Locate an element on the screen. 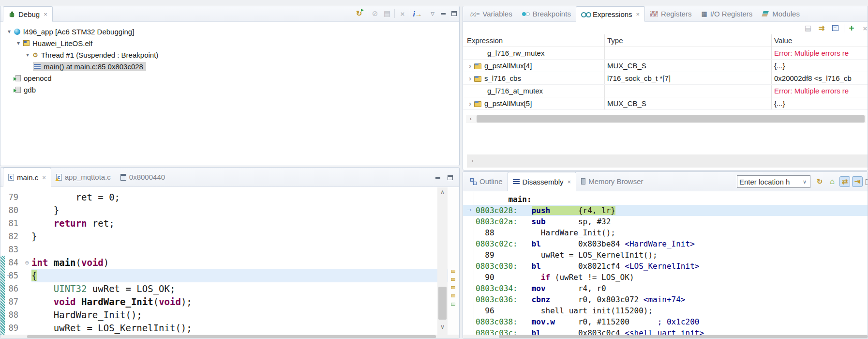 The image size is (868, 339). debug-tree-item: ▾⚙Thread #1 (Suspended : Breakpoint) is located at coordinates (230, 55).